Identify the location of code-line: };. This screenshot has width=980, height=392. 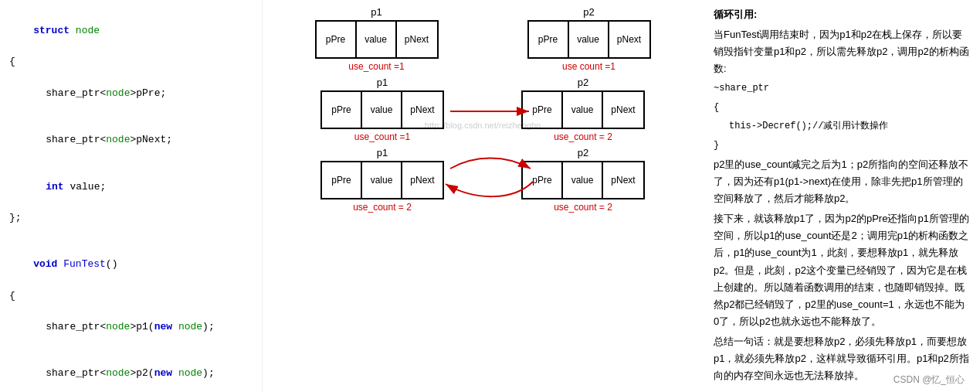
(131, 218).